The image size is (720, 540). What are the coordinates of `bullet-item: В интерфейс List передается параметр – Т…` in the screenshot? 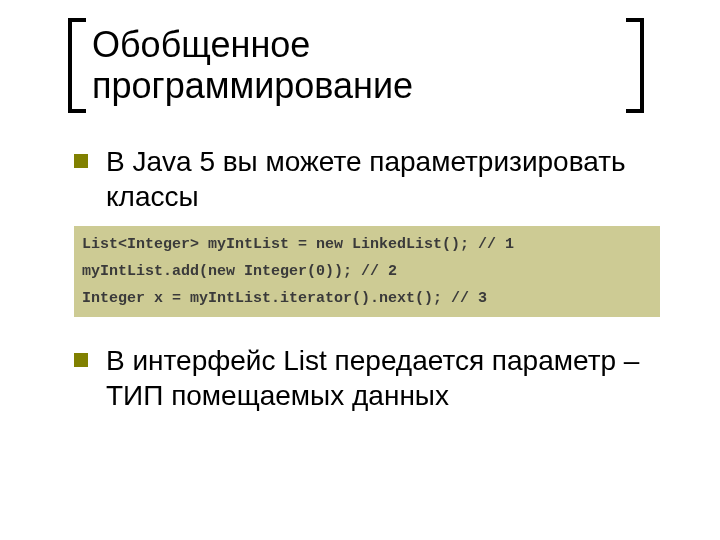 It's located at (367, 378).